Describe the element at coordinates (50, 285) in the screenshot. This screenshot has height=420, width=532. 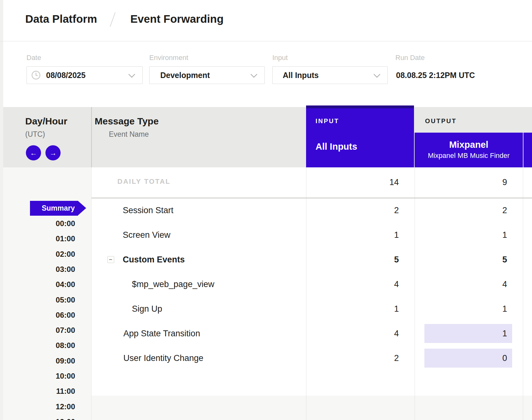
I see `hour-row-04: 04:00` at that location.